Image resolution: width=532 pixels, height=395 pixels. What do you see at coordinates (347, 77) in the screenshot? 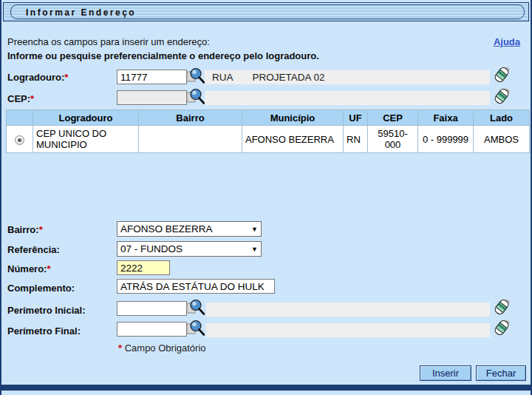
I see `logradouro-display: RUA PROJETADA 02` at bounding box center [347, 77].